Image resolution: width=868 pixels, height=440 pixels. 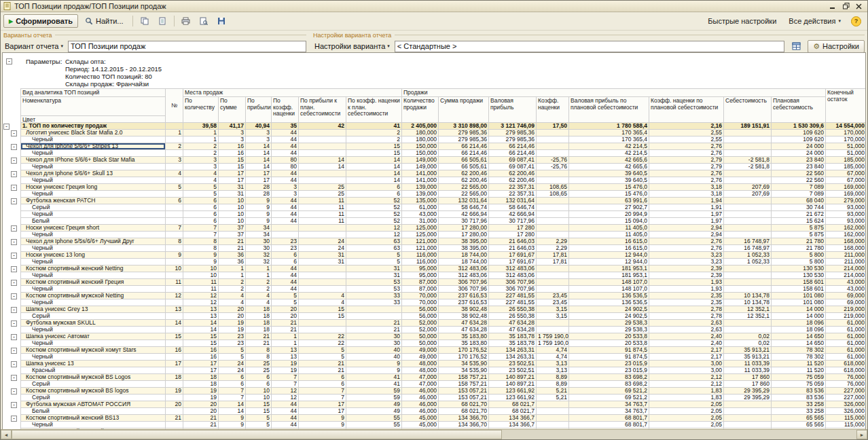 What do you see at coordinates (464, 364) in the screenshot?
I see `value-cell: 34 535,90` at bounding box center [464, 364].